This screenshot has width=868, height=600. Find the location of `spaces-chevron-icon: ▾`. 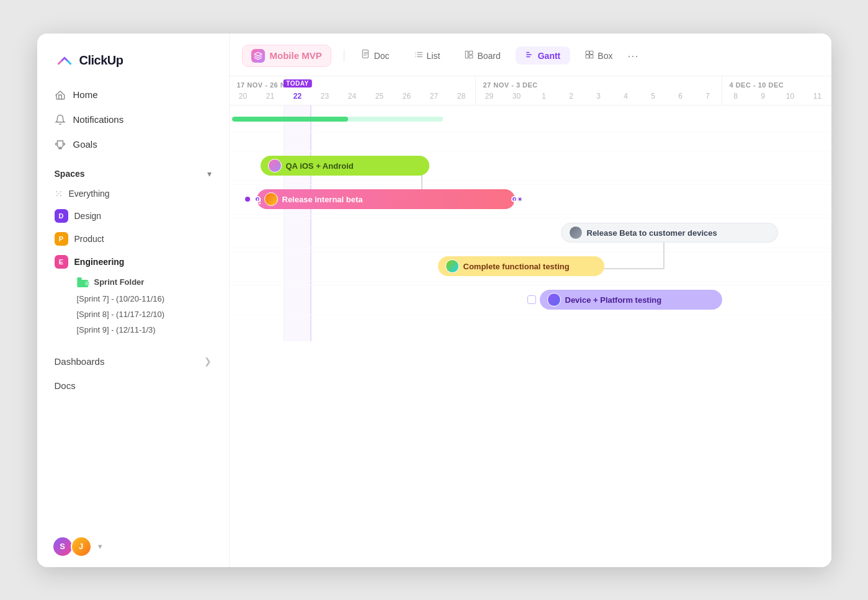

spaces-chevron-icon: ▾ is located at coordinates (210, 174).